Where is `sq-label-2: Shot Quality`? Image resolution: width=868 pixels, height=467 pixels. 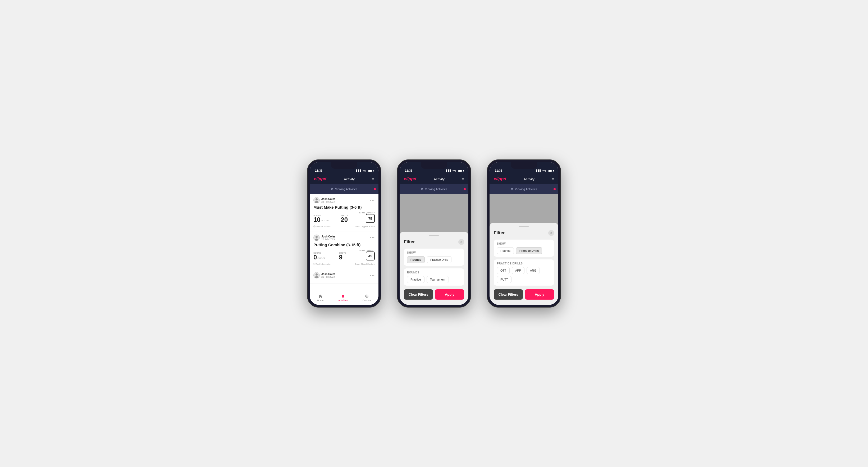 sq-label-2: Shot Quality is located at coordinates (367, 250).